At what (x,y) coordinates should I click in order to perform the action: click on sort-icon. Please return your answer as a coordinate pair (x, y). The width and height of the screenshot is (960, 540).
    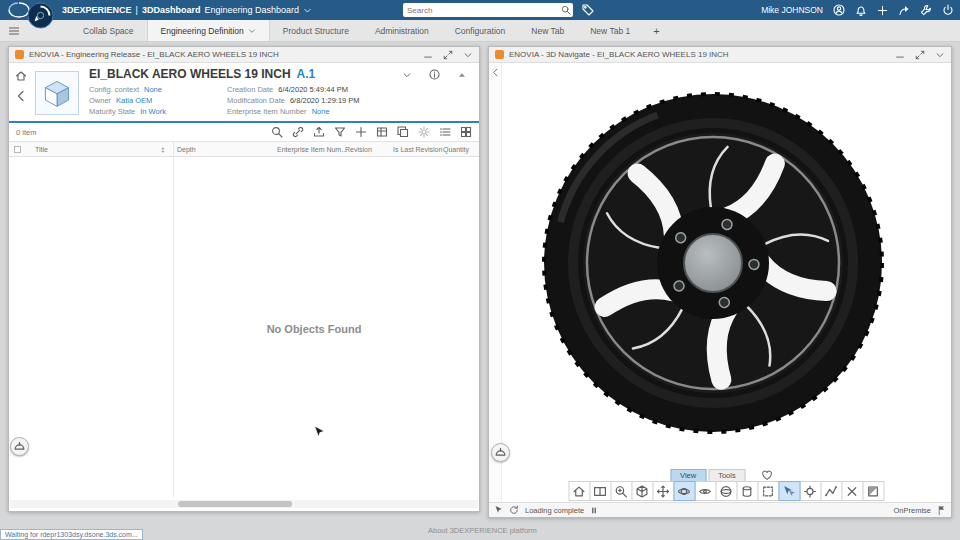
    Looking at the image, I should click on (164, 150).